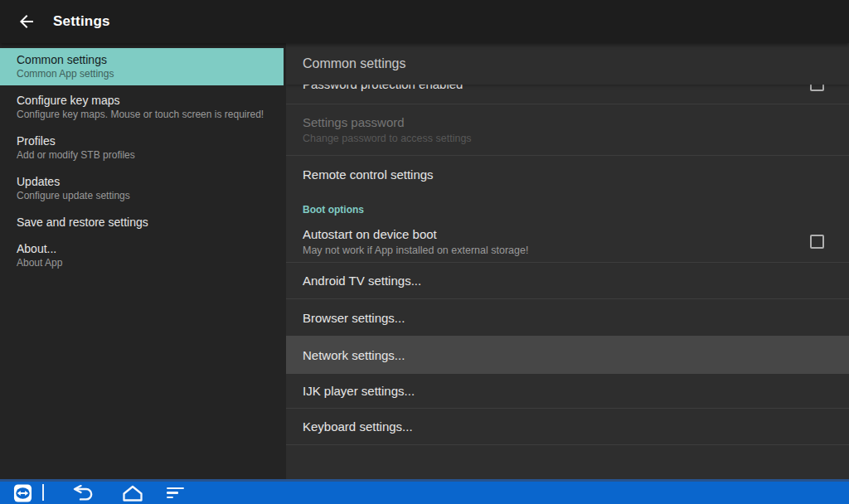  Describe the element at coordinates (567, 427) in the screenshot. I see `row-keyboard-settings: Keyboard settings...` at that location.